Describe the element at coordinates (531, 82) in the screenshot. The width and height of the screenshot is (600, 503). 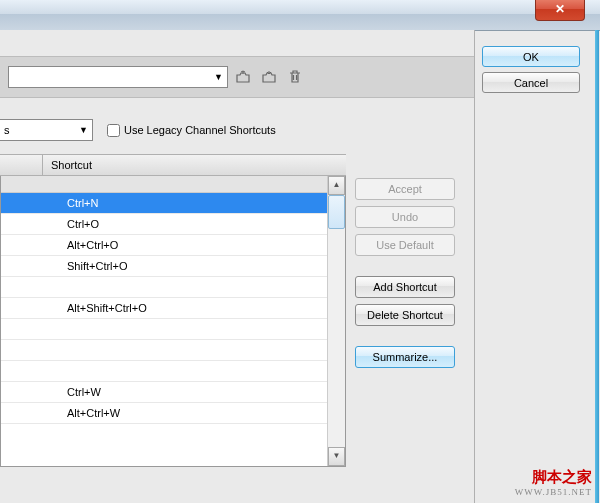
I see `cancel-button: Cancel` at that location.